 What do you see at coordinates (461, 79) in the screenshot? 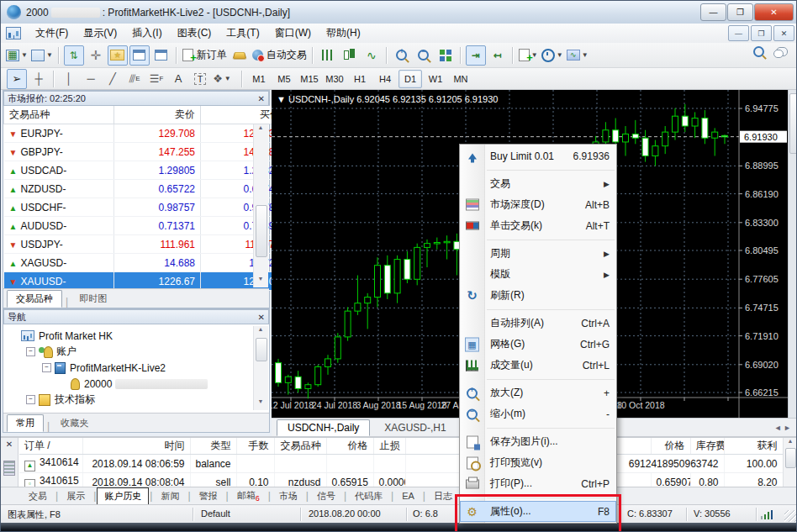
I see `timeframe-mn: MN` at bounding box center [461, 79].